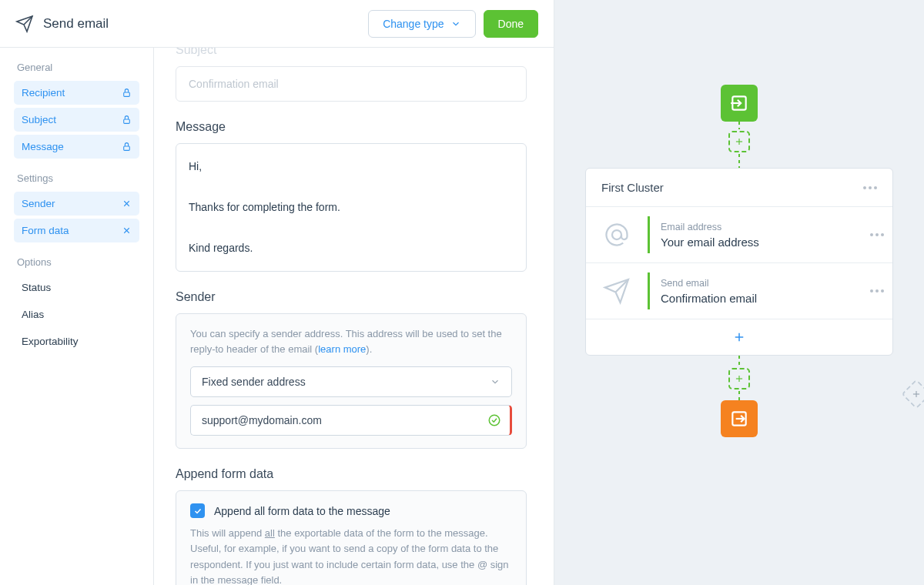  I want to click on cluster-row-title: Confirmation email, so click(756, 299).